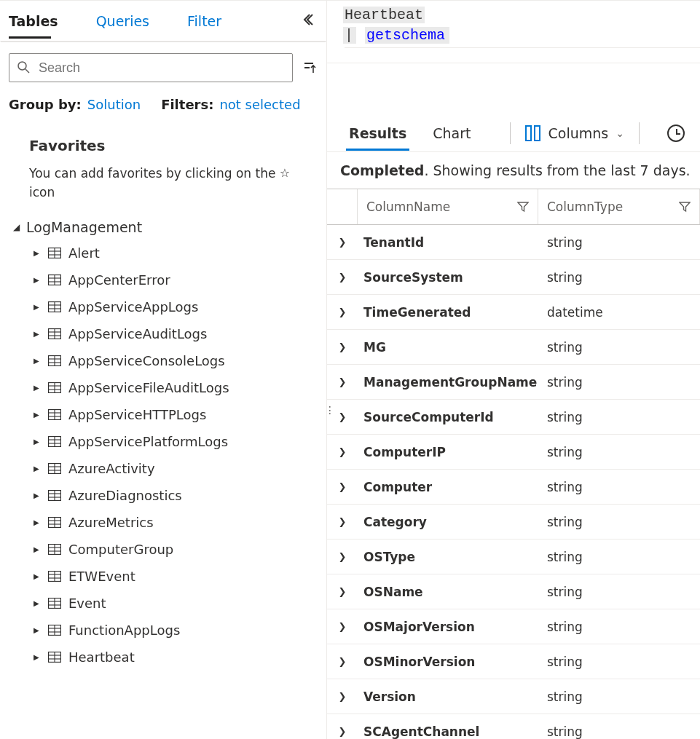  I want to click on status-line: Completed. Showing results from the last…, so click(514, 170).